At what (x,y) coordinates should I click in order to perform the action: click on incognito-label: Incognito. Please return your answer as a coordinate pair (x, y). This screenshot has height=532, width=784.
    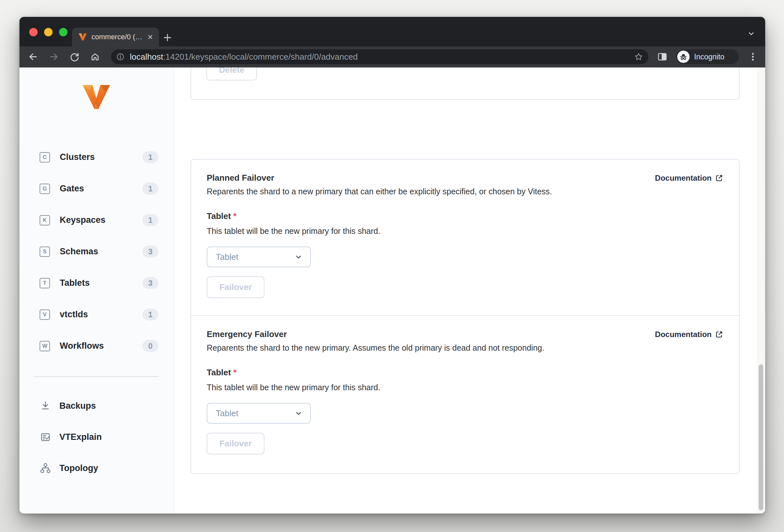
    Looking at the image, I should click on (709, 57).